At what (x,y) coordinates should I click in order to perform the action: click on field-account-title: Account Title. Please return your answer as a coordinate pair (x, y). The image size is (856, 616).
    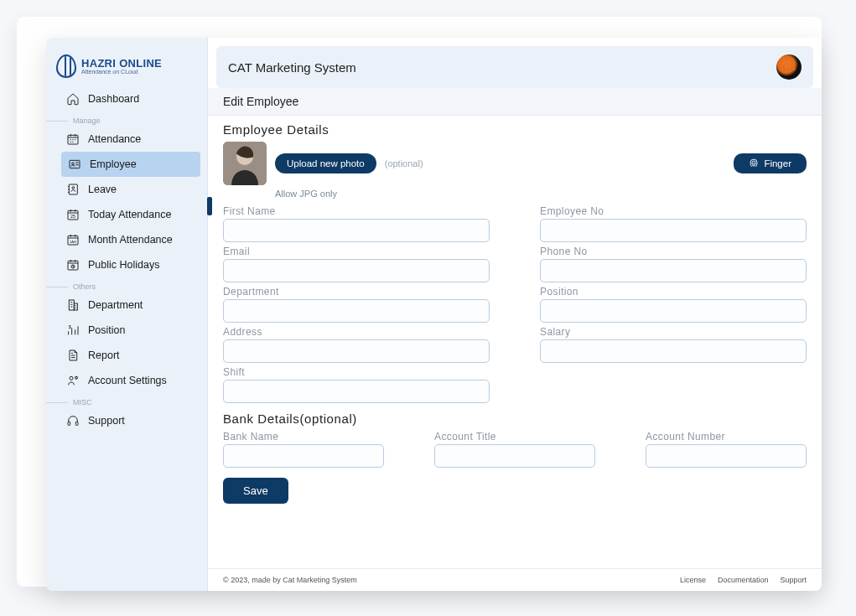
    Looking at the image, I should click on (515, 449).